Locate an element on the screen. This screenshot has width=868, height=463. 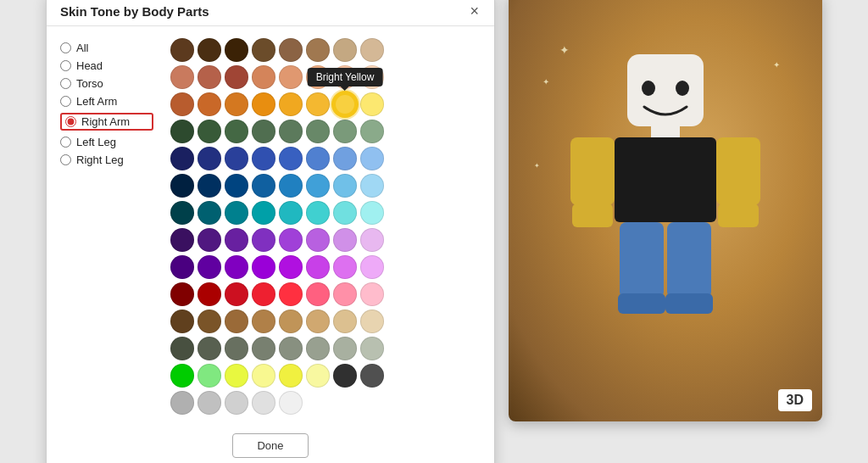
radio-left-leg: Left Leg is located at coordinates (107, 142).